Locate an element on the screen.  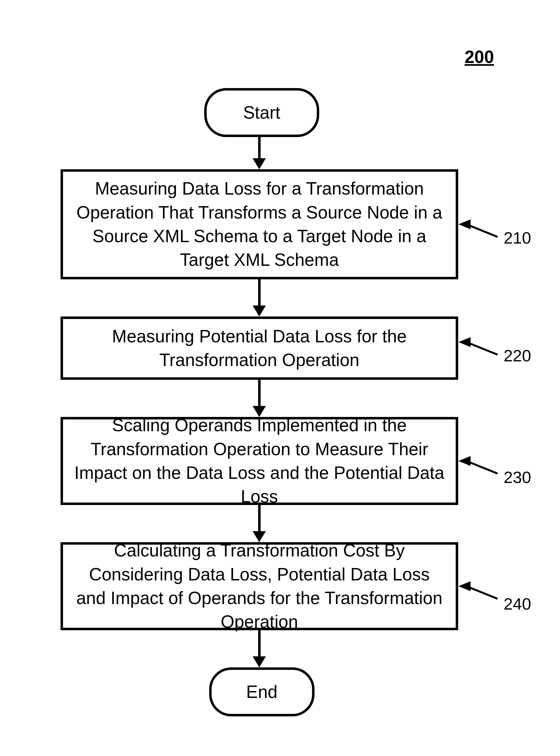
process-step-230-text: Scaling Operands Implemented in the Tran… is located at coordinates (259, 461).